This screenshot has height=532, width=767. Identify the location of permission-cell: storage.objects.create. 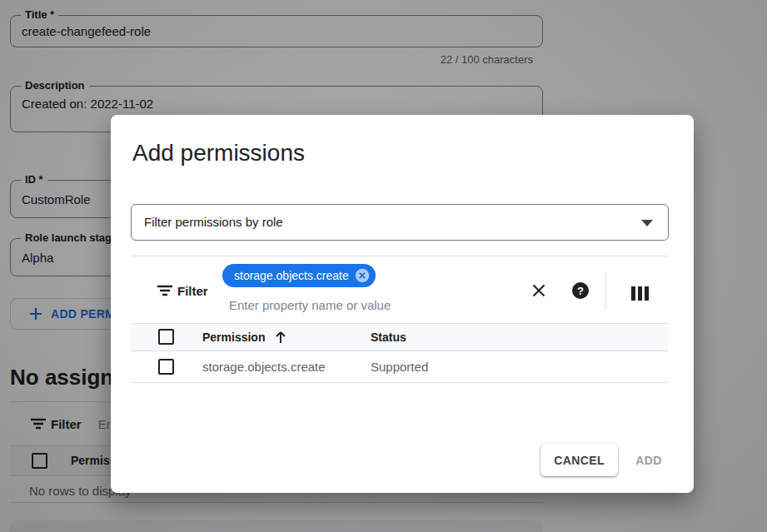
(264, 366).